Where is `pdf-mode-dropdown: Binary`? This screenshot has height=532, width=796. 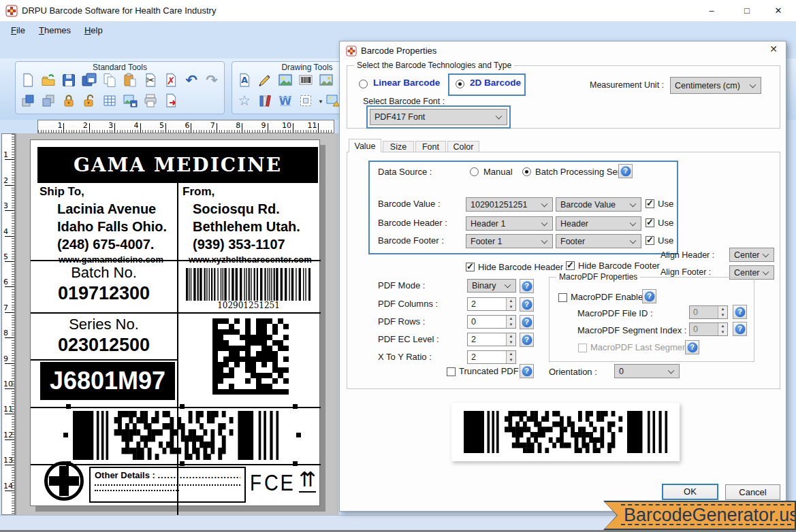
pdf-mode-dropdown: Binary is located at coordinates (492, 286).